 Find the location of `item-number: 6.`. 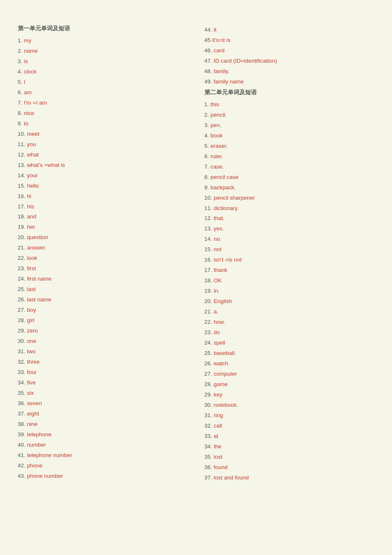

item-number: 6. is located at coordinates (20, 92).